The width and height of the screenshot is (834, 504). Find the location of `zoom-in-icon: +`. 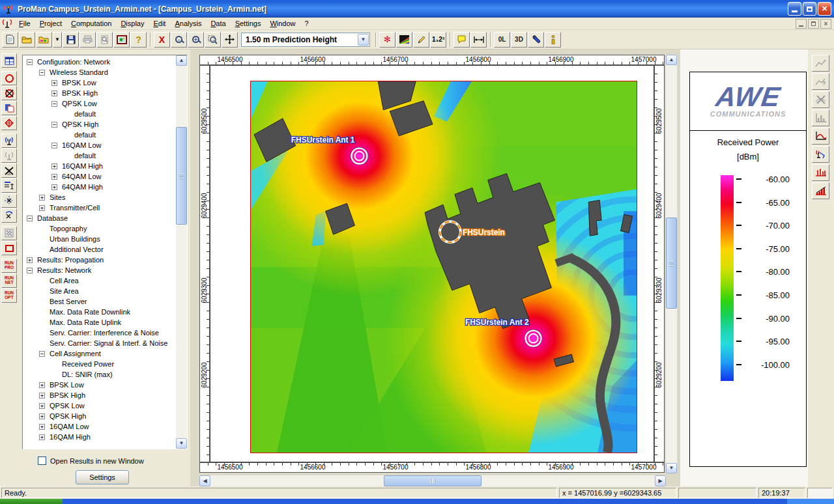

zoom-in-icon: + is located at coordinates (195, 40).